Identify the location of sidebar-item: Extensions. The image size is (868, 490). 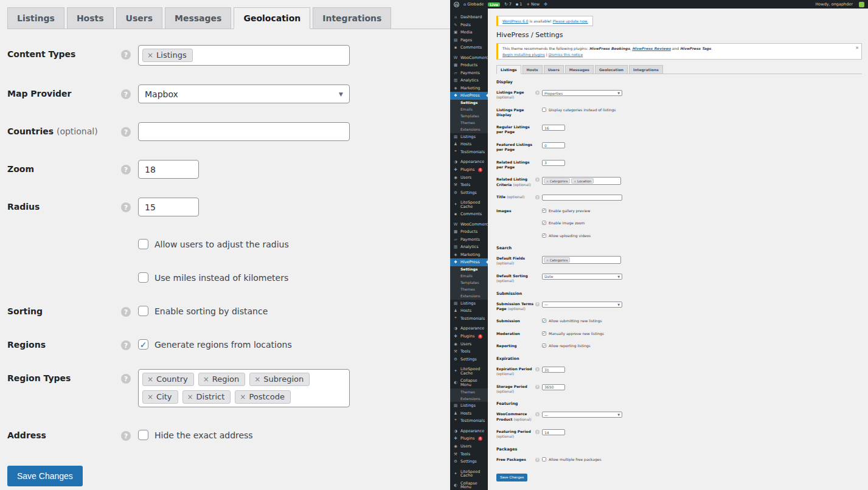
(469, 130).